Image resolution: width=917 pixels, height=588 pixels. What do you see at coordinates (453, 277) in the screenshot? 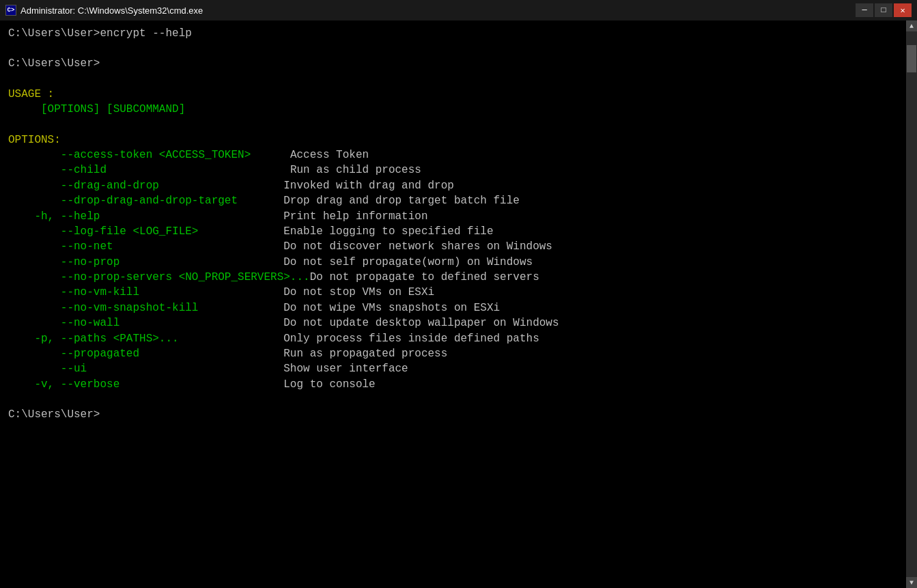
I see `option-row: --no-prop-servers <NO_PROP_SERVERS>...Do…` at bounding box center [453, 277].